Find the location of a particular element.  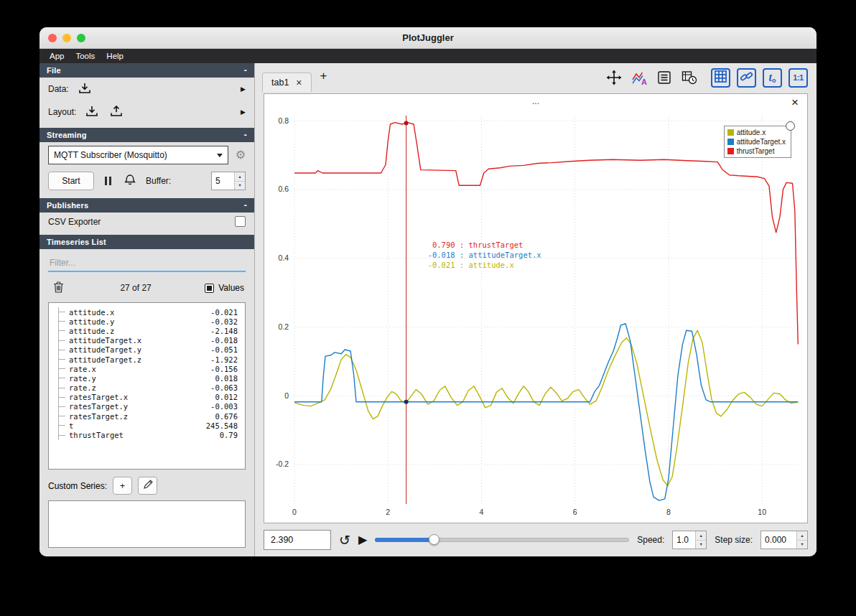

timeseries-row: attitude.z-2.148 is located at coordinates (151, 330).